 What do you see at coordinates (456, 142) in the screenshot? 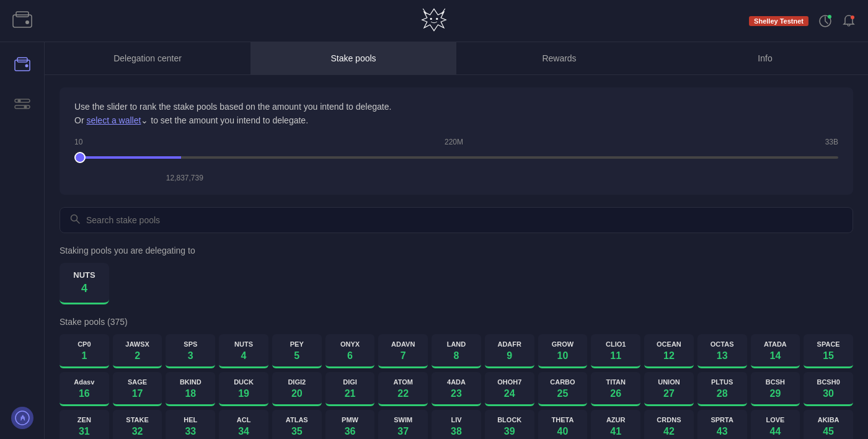
I see `slider-labels: 10 220M 33B` at bounding box center [456, 142].